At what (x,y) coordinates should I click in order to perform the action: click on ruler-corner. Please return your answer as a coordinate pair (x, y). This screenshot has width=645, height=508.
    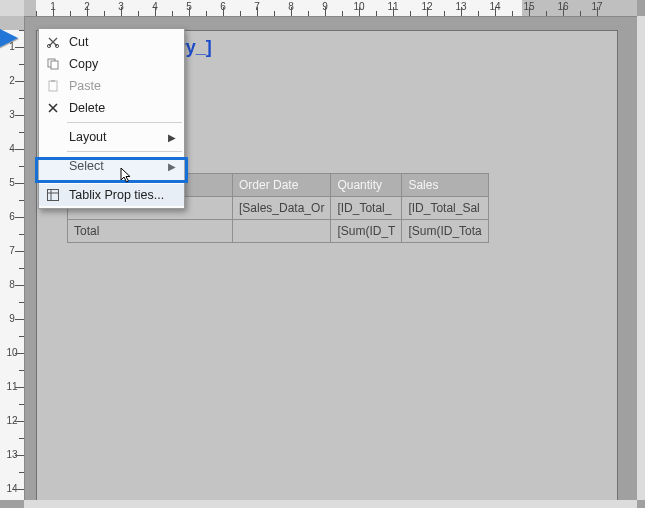
    Looking at the image, I should click on (12, 8).